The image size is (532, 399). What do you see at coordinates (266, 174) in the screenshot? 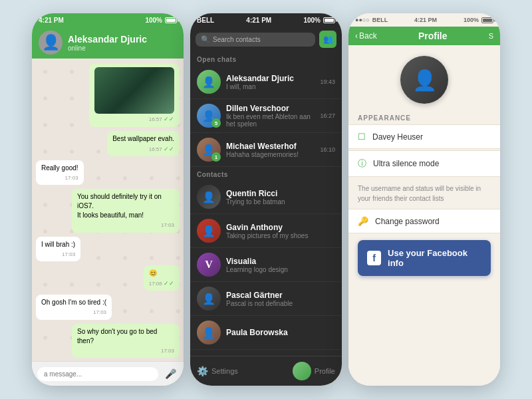
I see `section-contacts: Contacts` at bounding box center [266, 174].